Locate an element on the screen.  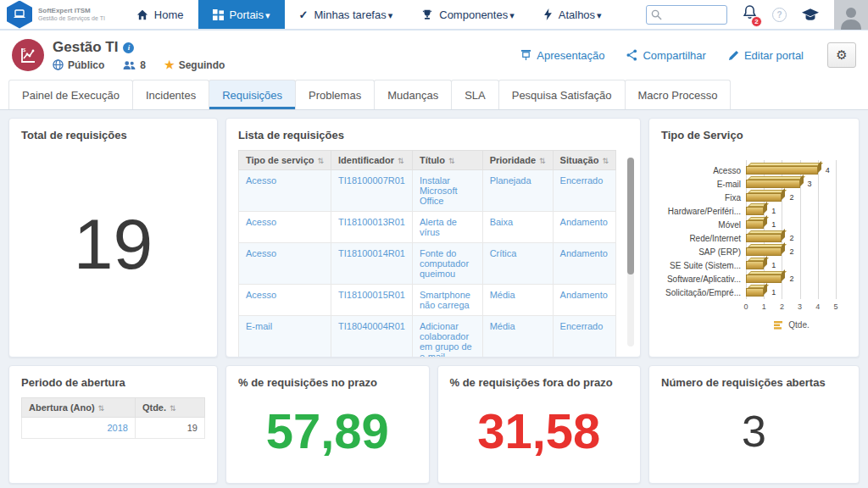
scrollbar-thumb is located at coordinates (631, 216).